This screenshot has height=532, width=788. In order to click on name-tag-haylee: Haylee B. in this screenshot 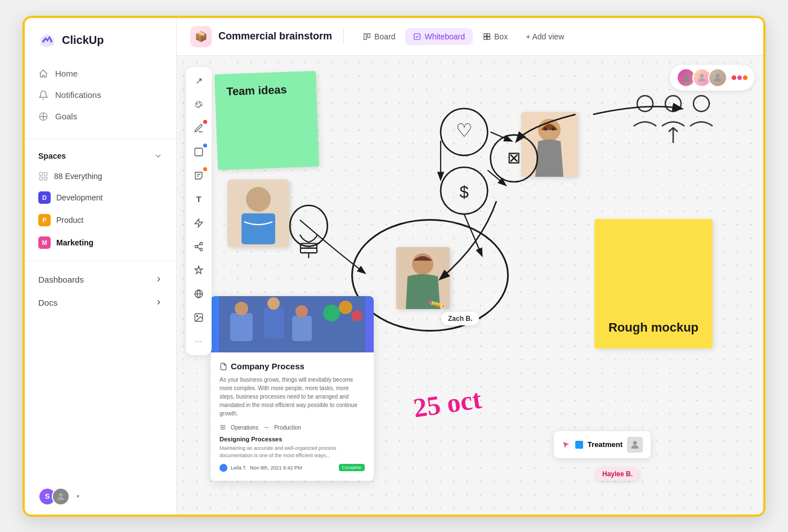, I will do `click(617, 474)`.